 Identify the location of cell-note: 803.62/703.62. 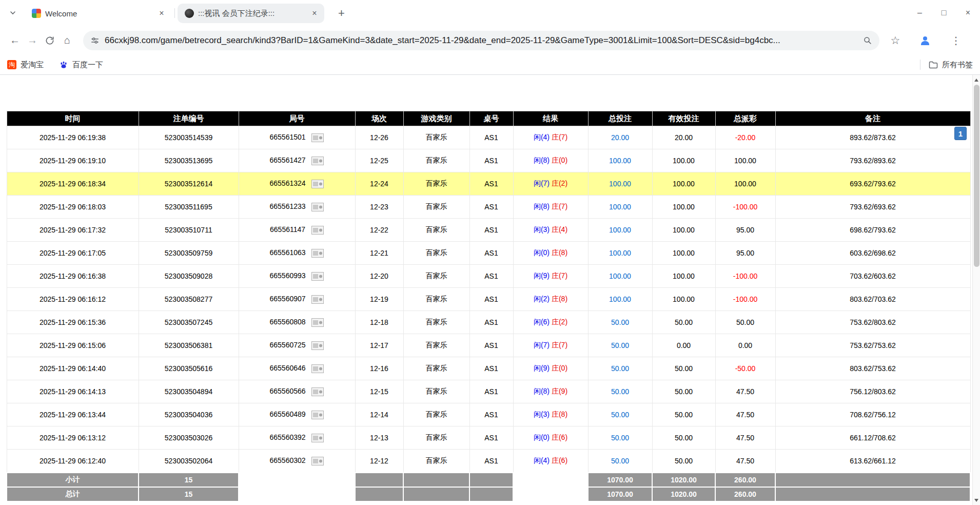
(873, 300).